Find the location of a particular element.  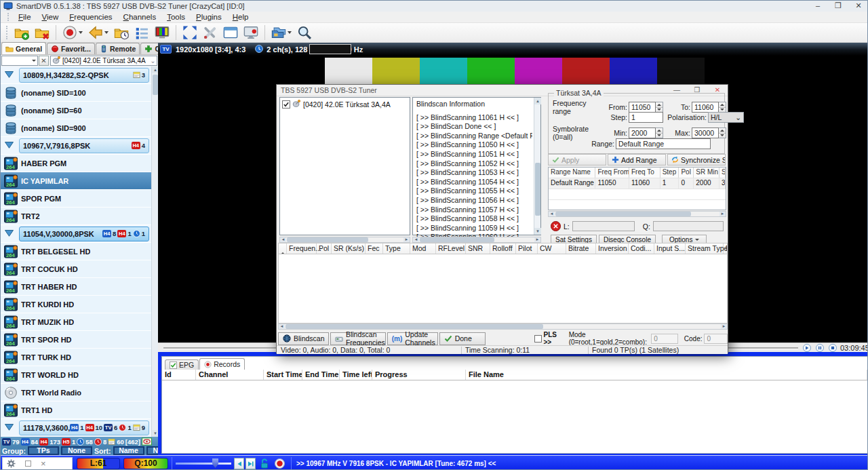

records-column-header: Start Time is located at coordinates (283, 374).